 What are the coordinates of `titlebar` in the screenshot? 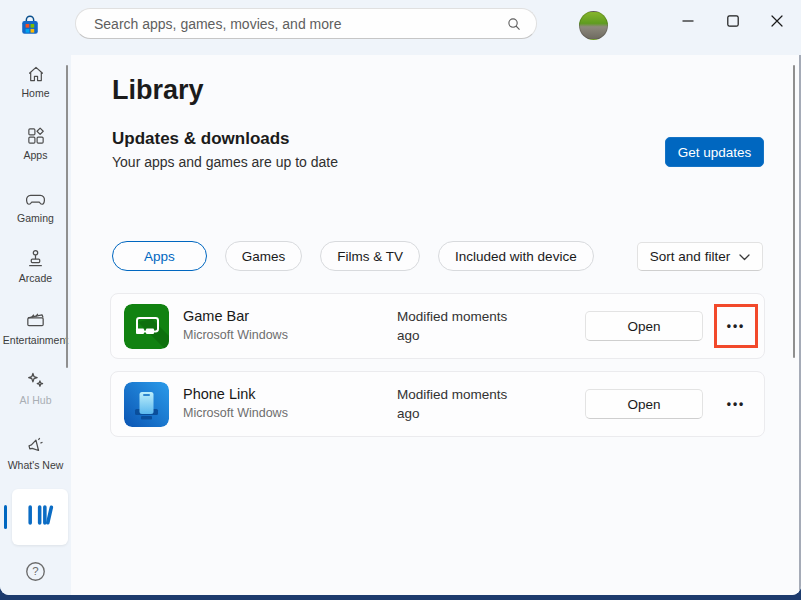 It's located at (400, 28).